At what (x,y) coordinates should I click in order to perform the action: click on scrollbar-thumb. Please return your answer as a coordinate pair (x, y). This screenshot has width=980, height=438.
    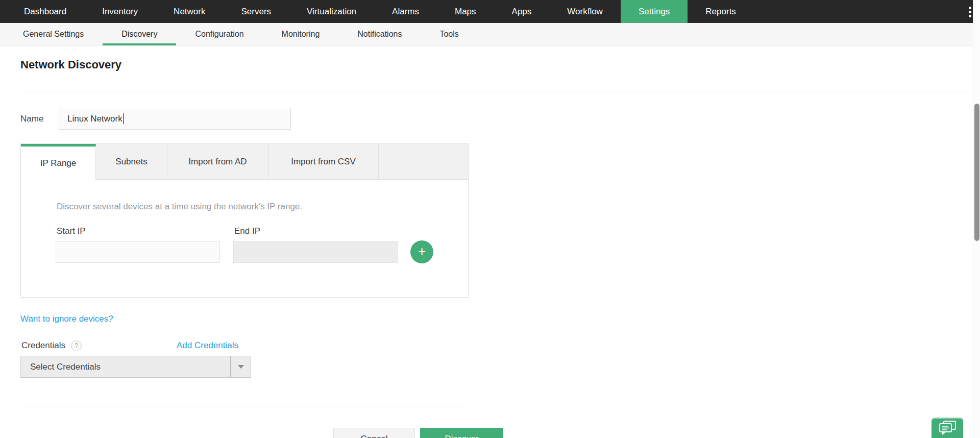
    Looking at the image, I should click on (977, 173).